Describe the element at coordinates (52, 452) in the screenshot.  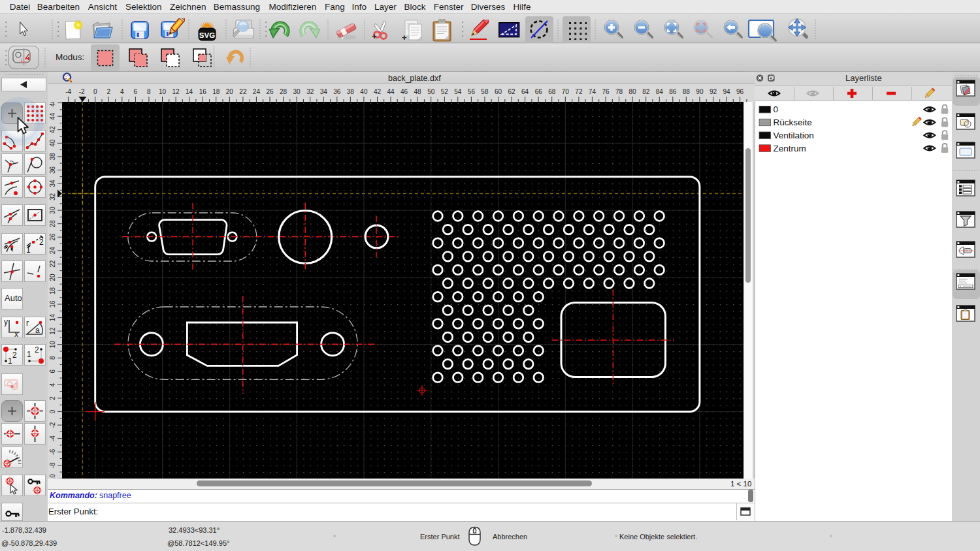
I see `svg-text: -6` at that location.